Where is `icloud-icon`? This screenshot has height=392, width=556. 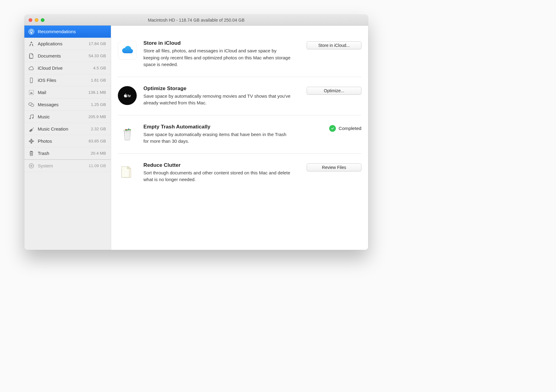 icloud-icon is located at coordinates (127, 50).